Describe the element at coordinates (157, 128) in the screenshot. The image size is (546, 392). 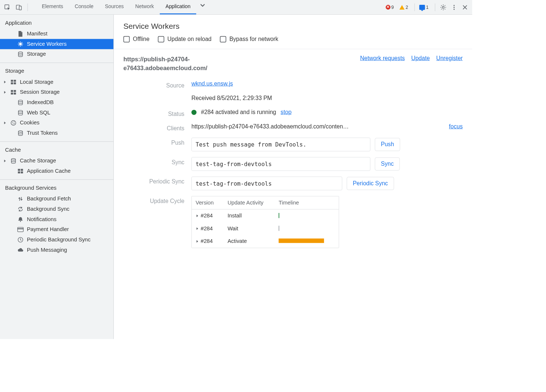
I see `clients-label: Clients` at that location.